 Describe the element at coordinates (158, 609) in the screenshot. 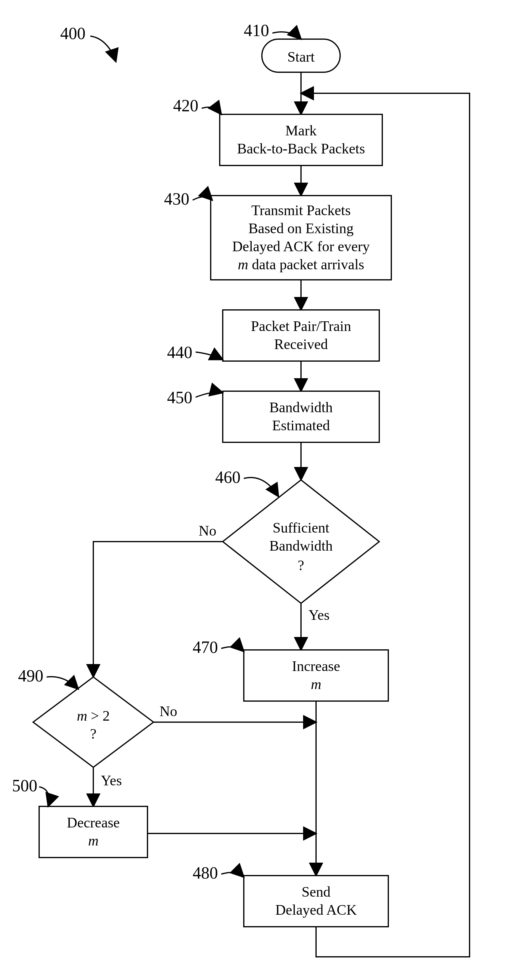

I see `arrow-460-no` at that location.